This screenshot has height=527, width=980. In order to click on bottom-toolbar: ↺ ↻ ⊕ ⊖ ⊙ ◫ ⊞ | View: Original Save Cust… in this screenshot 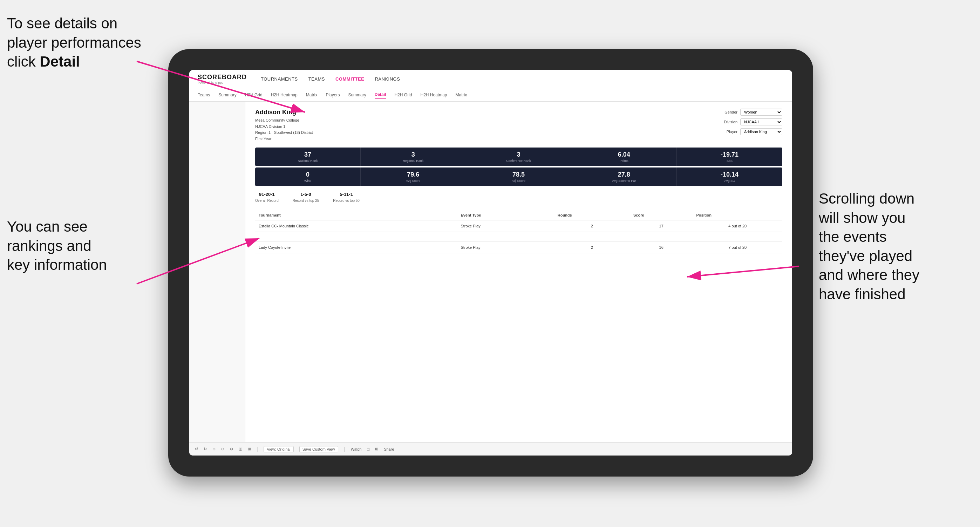, I will do `click(491, 449)`.